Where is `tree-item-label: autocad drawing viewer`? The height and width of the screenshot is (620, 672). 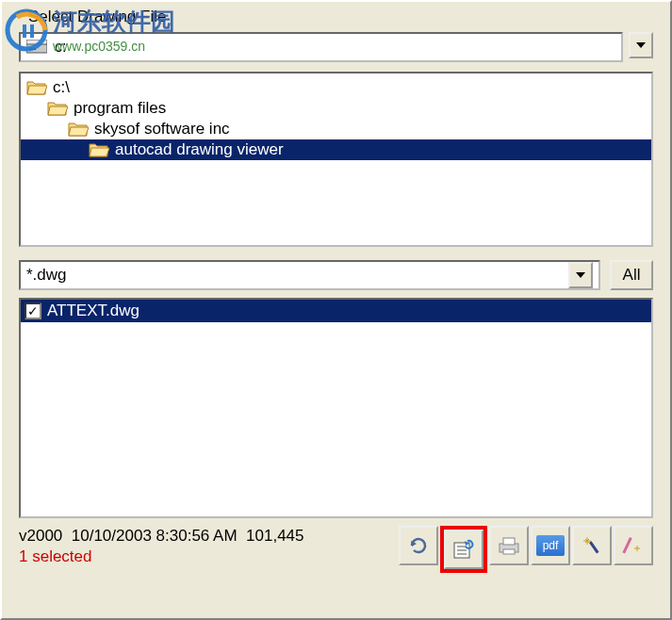
tree-item-label: autocad drawing viewer is located at coordinates (200, 150).